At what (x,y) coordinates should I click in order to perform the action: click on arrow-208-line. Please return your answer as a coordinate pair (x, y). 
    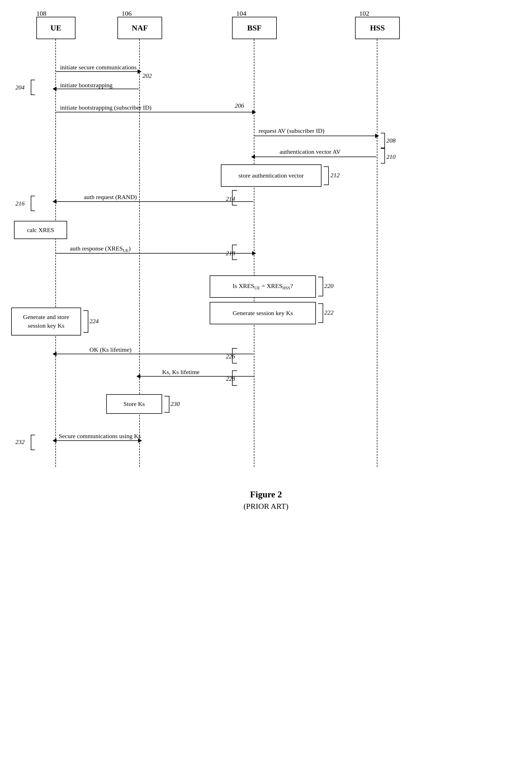
    Looking at the image, I should click on (316, 136).